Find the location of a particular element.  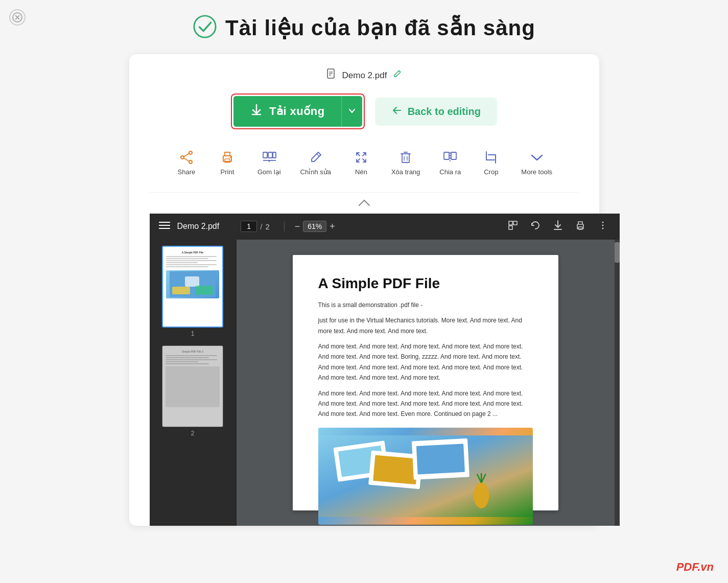

back-to-editing-button: Back to editing is located at coordinates (436, 111).